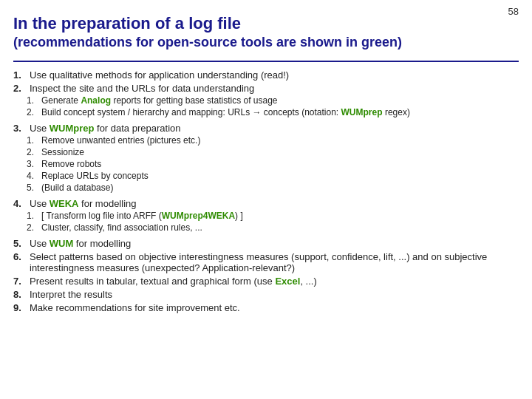 This screenshot has width=532, height=399. What do you see at coordinates (266, 281) in the screenshot?
I see `list-item: 7. Present results in tabular, textual a…` at bounding box center [266, 281].